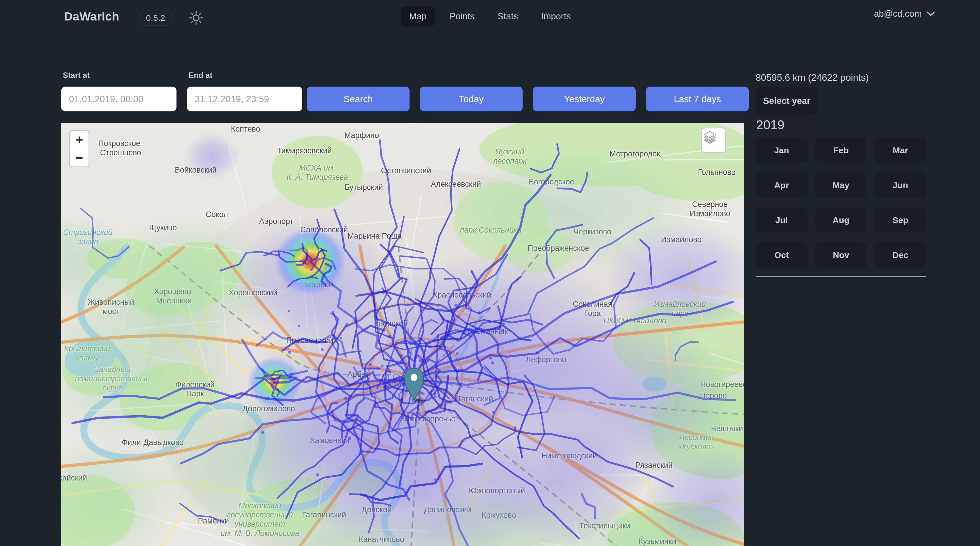 The image size is (980, 546). What do you see at coordinates (781, 150) in the screenshot?
I see `month-button-jan: Jan` at bounding box center [781, 150].